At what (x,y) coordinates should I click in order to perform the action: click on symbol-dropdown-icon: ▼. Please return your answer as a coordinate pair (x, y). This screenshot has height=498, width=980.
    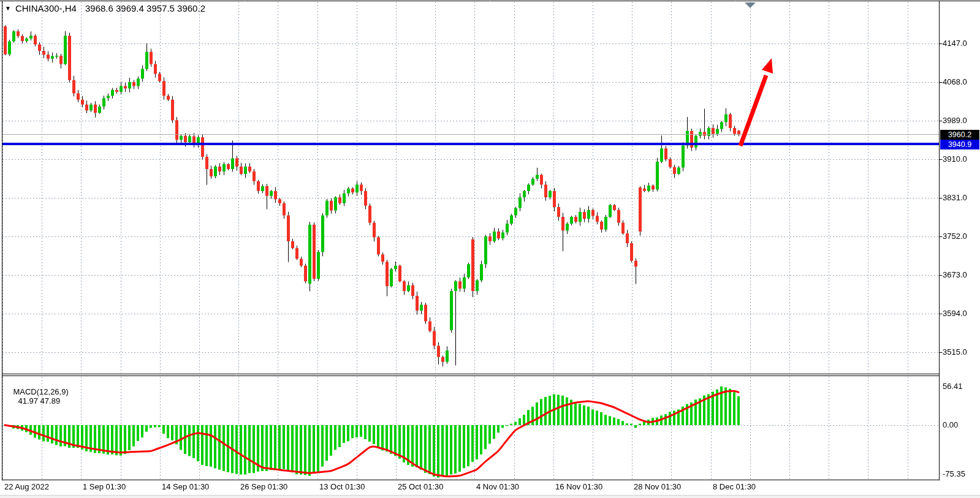
    Looking at the image, I should click on (8, 9).